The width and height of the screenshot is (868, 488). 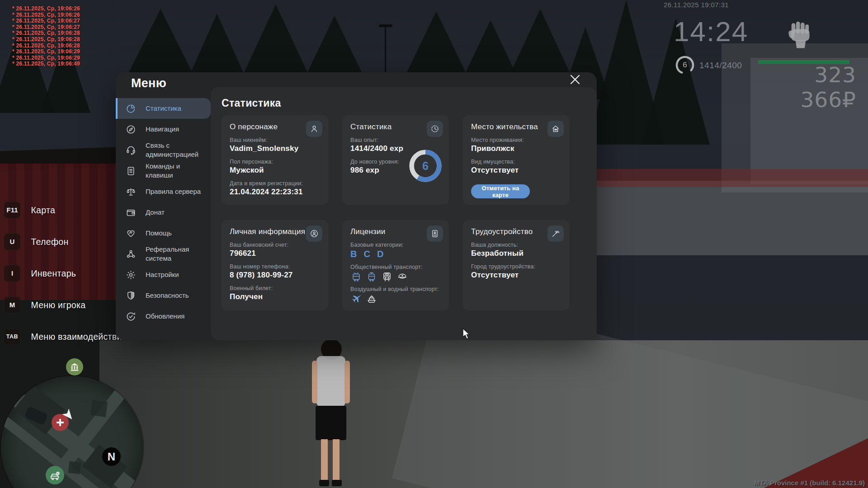 I want to click on hotkey-player-menu: M Меню игрока, so click(x=44, y=305).